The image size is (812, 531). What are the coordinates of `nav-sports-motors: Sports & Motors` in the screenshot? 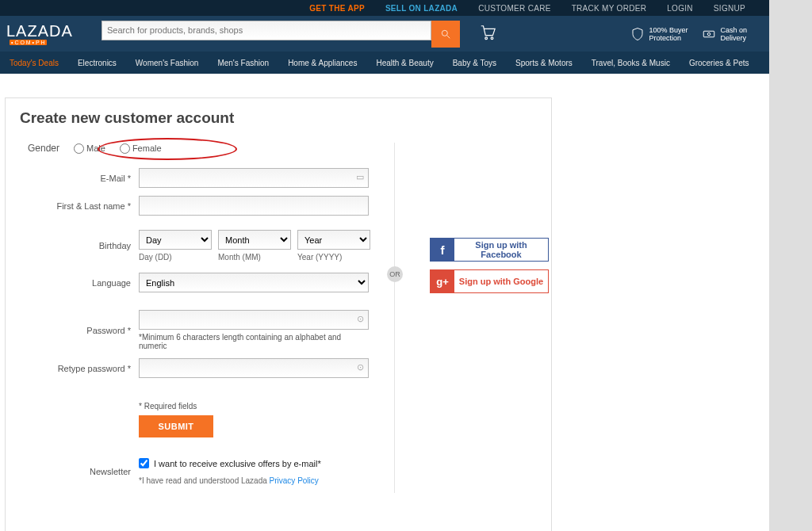 It's located at (544, 63).